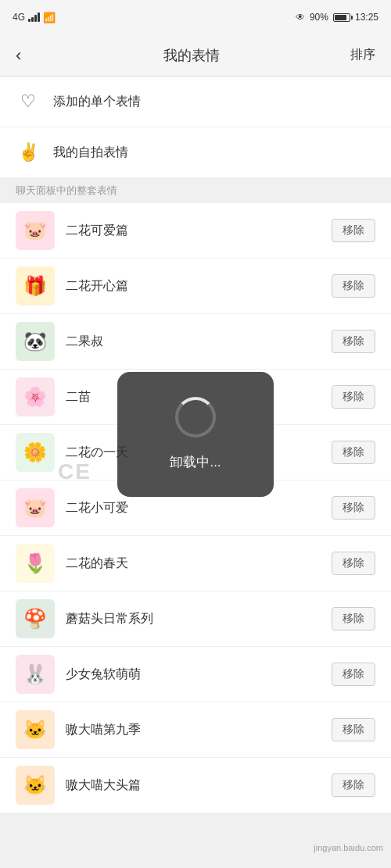  Describe the element at coordinates (196, 463) in the screenshot. I see `loading-text: 卸载中...` at that location.